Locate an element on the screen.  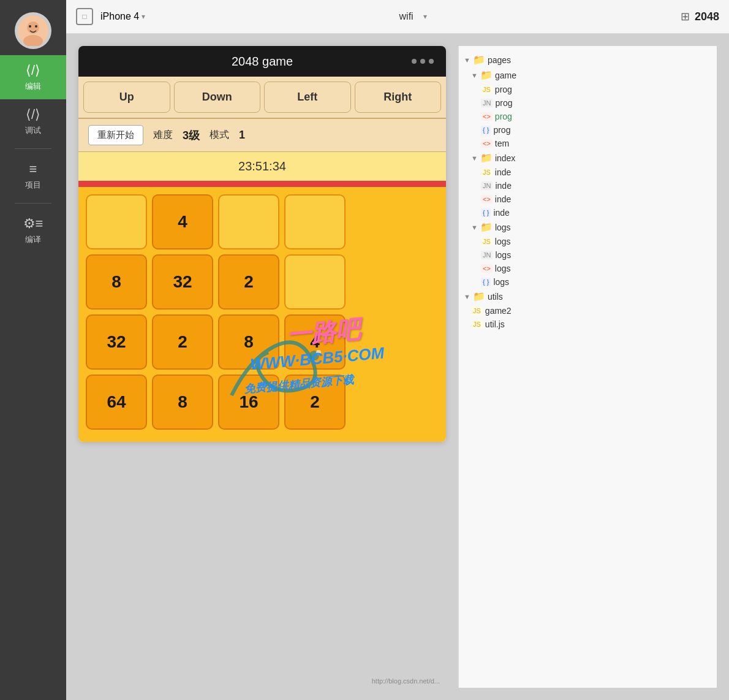
restart-button: 重新开始 is located at coordinates (116, 135).